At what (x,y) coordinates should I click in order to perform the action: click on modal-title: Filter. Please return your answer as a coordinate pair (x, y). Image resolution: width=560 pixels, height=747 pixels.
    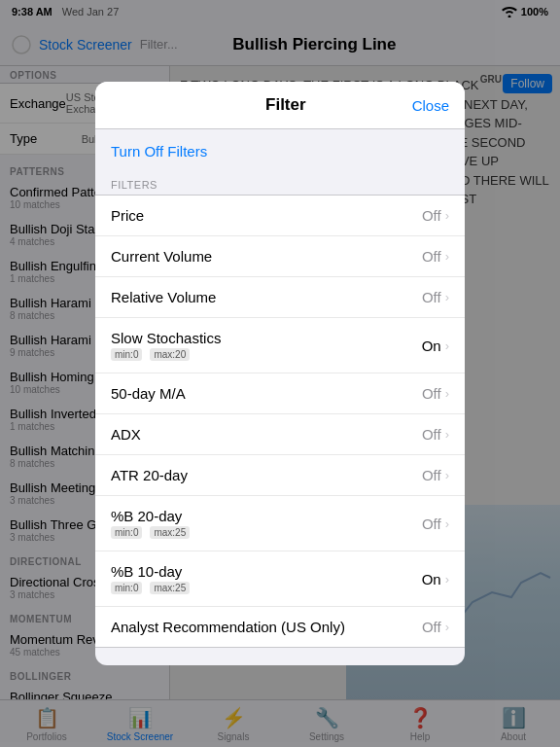
    Looking at the image, I should click on (286, 105).